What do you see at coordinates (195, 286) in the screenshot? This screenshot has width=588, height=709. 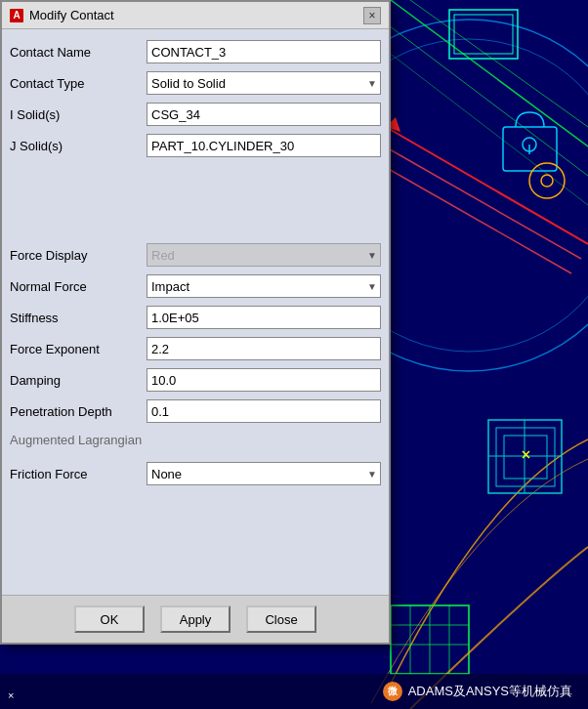 I see `normal-force-row: Normal Force Impact None Poisson ▼` at bounding box center [195, 286].